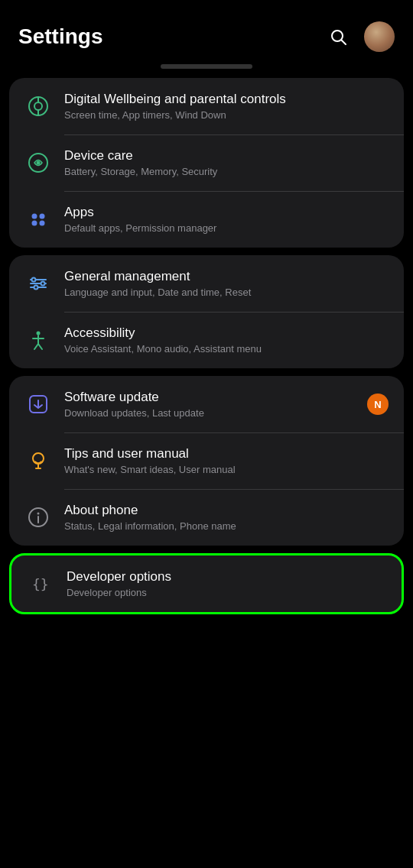  I want to click on settings-item-developer-options: {} Developer options Developer options, so click(206, 584).